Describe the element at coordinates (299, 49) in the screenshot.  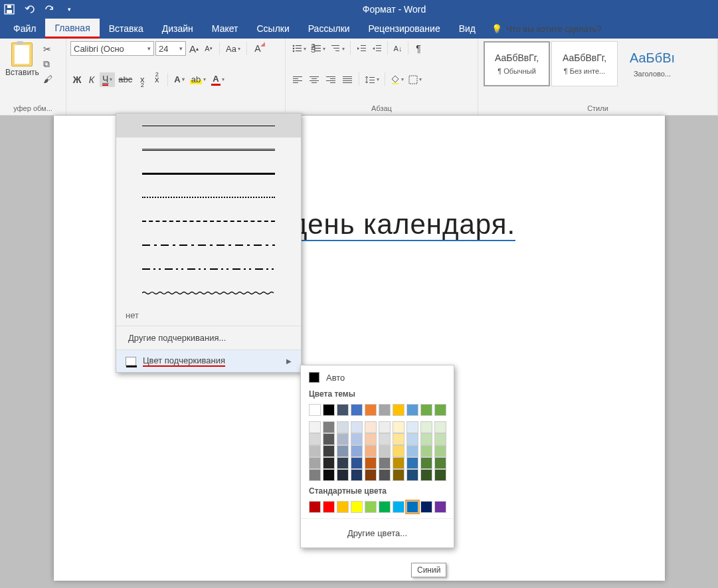
I see `bullets-button: ▾` at that location.